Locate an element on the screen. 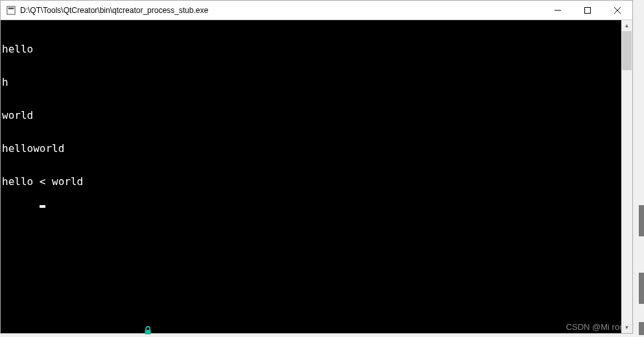 The height and width of the screenshot is (337, 644). scrollbar-down-arrow: ▼ is located at coordinates (626, 327).